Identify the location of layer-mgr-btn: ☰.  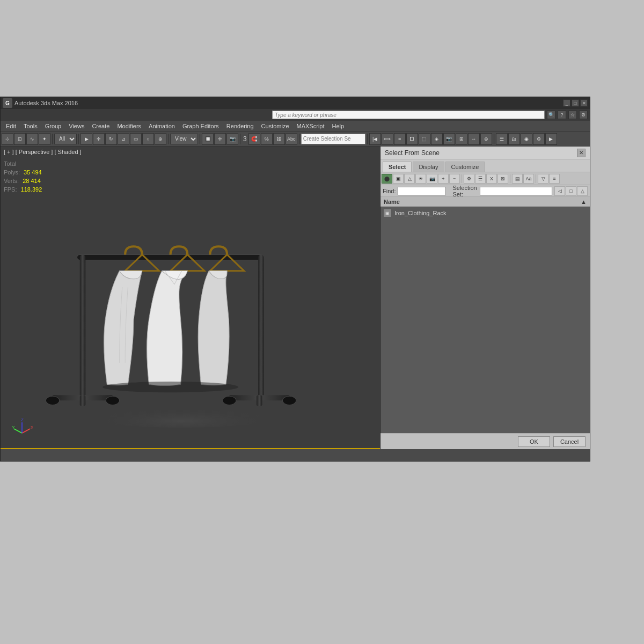
(502, 139).